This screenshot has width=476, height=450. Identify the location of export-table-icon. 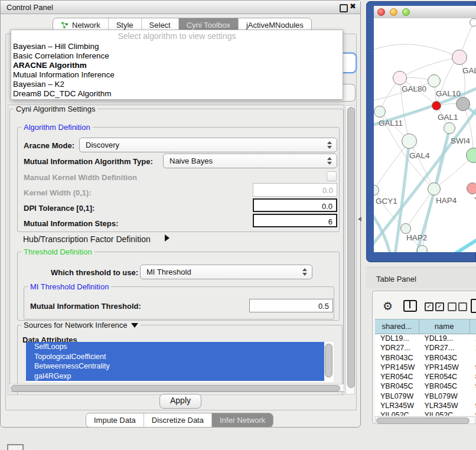
(474, 306).